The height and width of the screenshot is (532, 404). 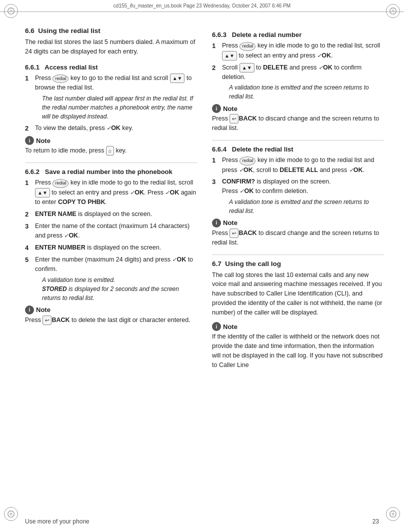 I want to click on section-6-6-1-title: 6.6.1 Access redial list, so click(x=111, y=67).